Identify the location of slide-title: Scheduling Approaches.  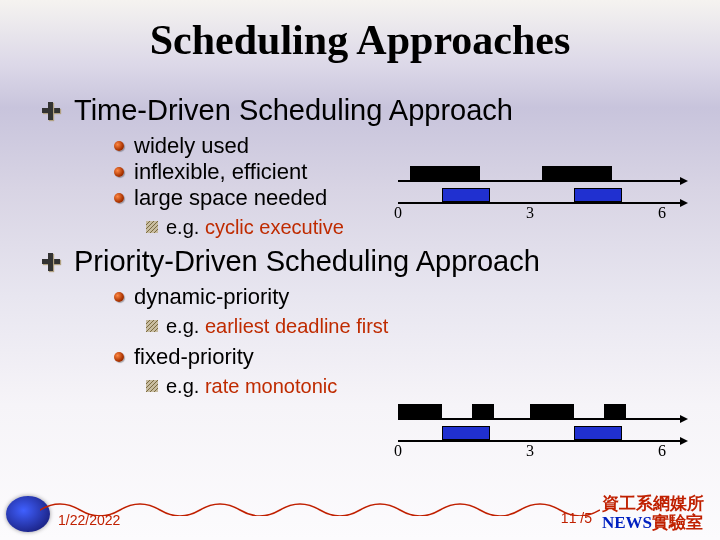
(360, 32).